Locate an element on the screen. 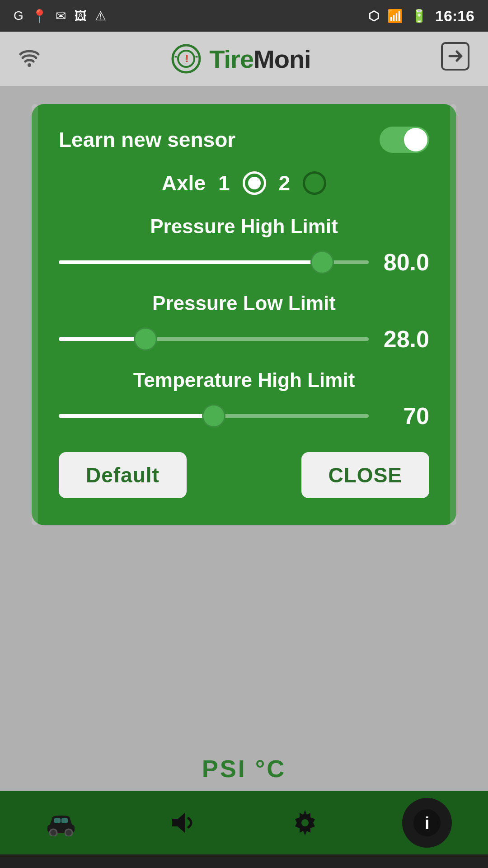  g-icon: G is located at coordinates (19, 16).